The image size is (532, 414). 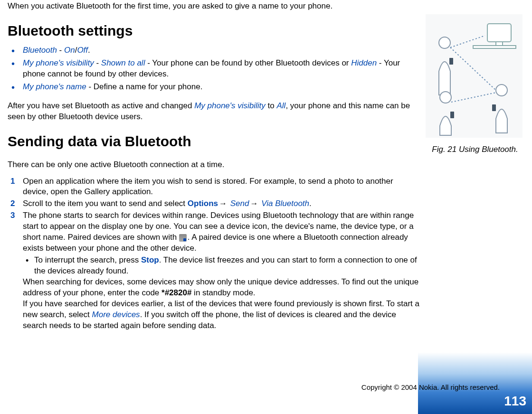 What do you see at coordinates (214, 7) in the screenshot?
I see `intro-text: When you activate Bluetooth for the firs…` at bounding box center [214, 7].